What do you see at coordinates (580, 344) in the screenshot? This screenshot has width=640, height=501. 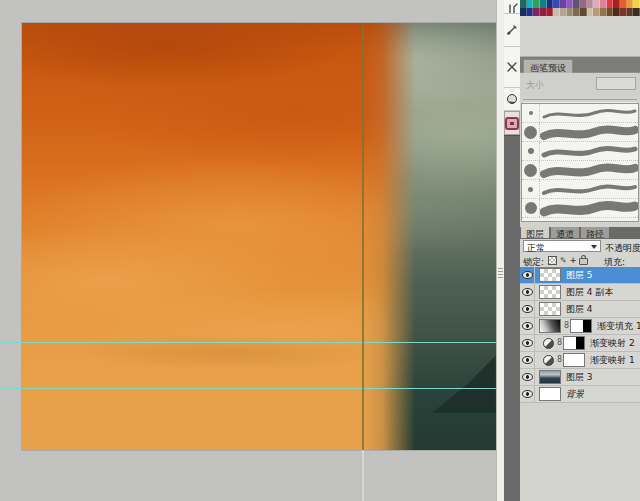 I see `layer-row: 8渐变映射 2` at bounding box center [580, 344].